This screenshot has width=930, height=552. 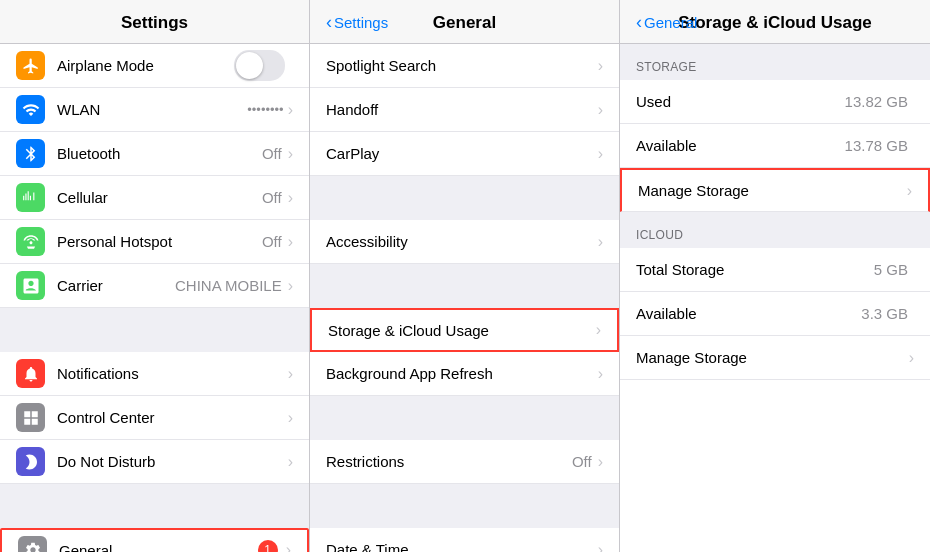 I want to click on toggle-knob, so click(x=250, y=66).